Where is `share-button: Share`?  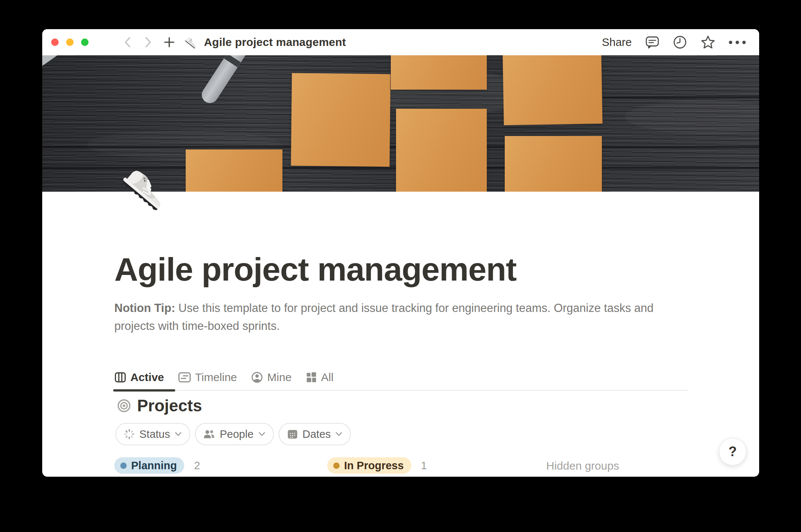
share-button: Share is located at coordinates (617, 42).